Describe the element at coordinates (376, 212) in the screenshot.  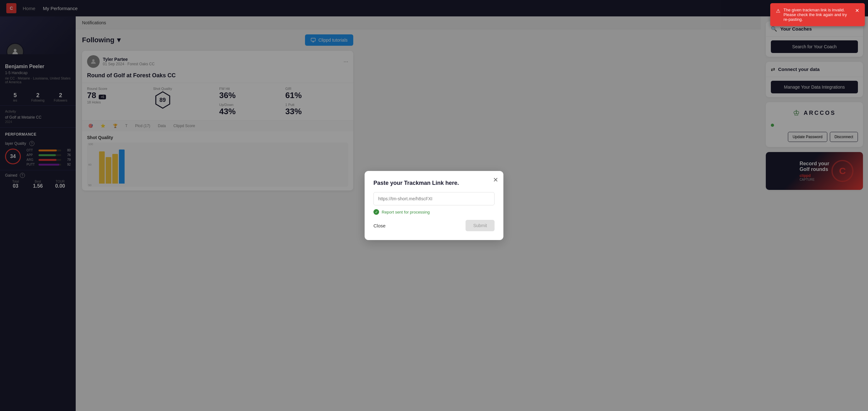
I see `success-checkmark-icon: ✓` at that location.